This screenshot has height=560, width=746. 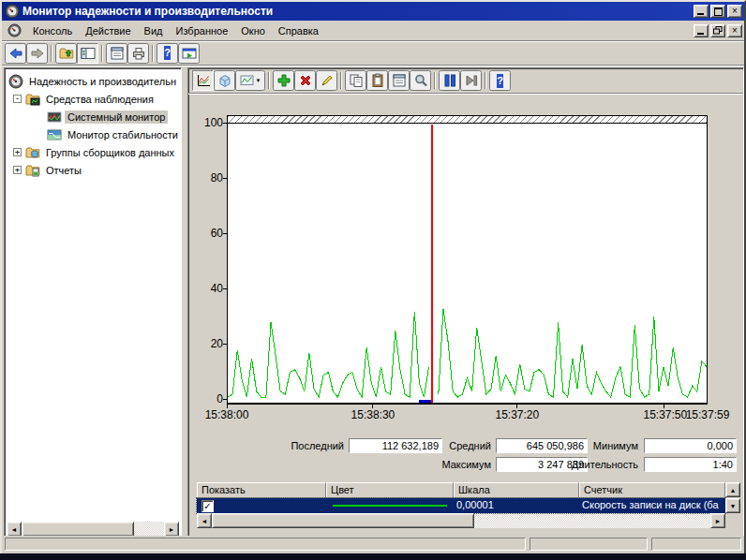 I want to click on print-button, so click(x=139, y=53).